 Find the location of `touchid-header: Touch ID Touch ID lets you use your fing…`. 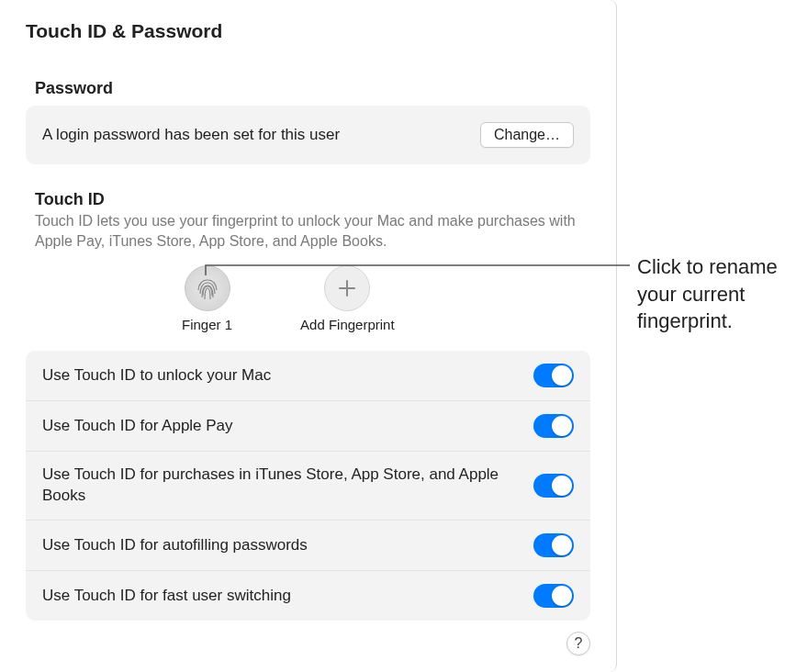

touchid-header: Touch ID Touch ID lets you use your fing… is located at coordinates (312, 220).